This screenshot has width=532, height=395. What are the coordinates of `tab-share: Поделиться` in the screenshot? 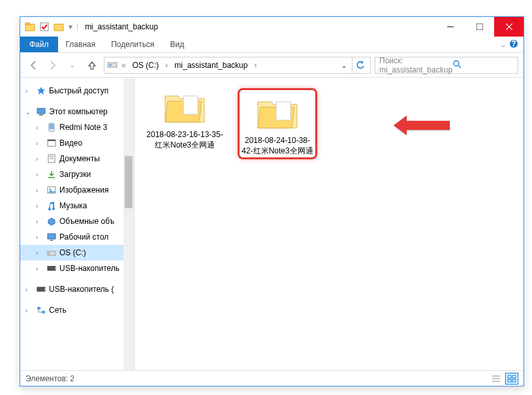 It's located at (133, 44).